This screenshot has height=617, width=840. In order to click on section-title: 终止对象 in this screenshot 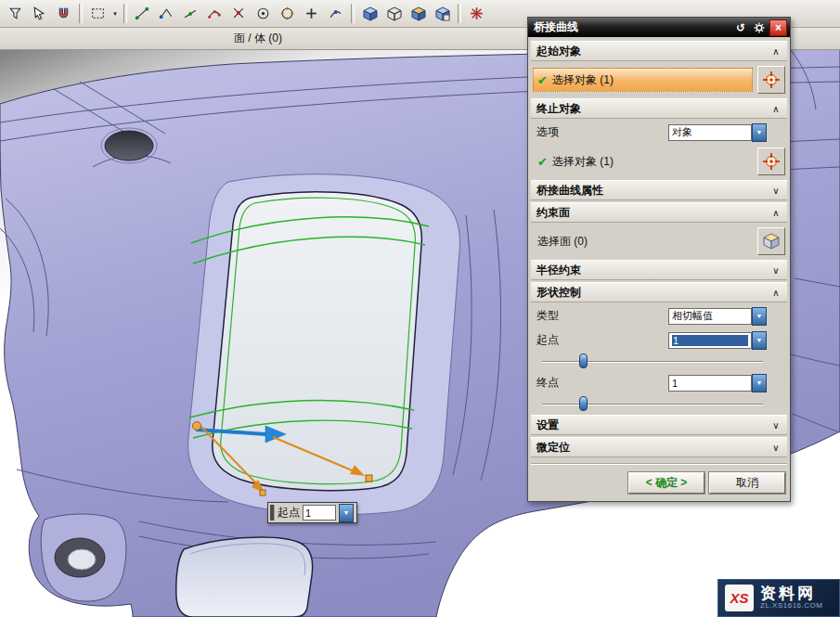, I will do `click(559, 109)`.